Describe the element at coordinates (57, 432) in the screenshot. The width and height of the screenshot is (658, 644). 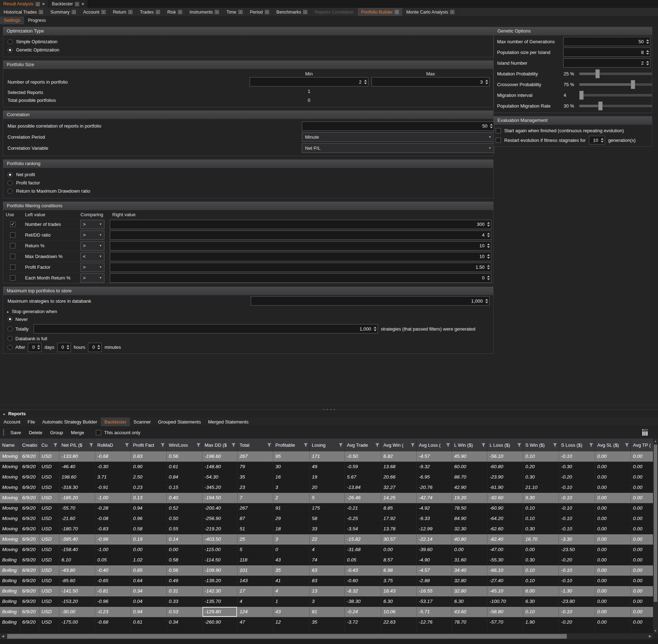
I see `group-button: Group` at that location.